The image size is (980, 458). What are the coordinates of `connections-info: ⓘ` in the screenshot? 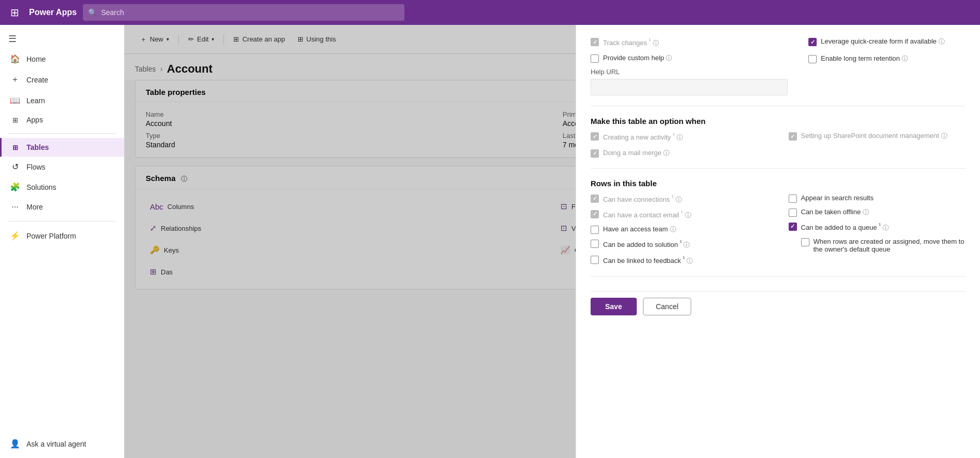 It's located at (679, 200).